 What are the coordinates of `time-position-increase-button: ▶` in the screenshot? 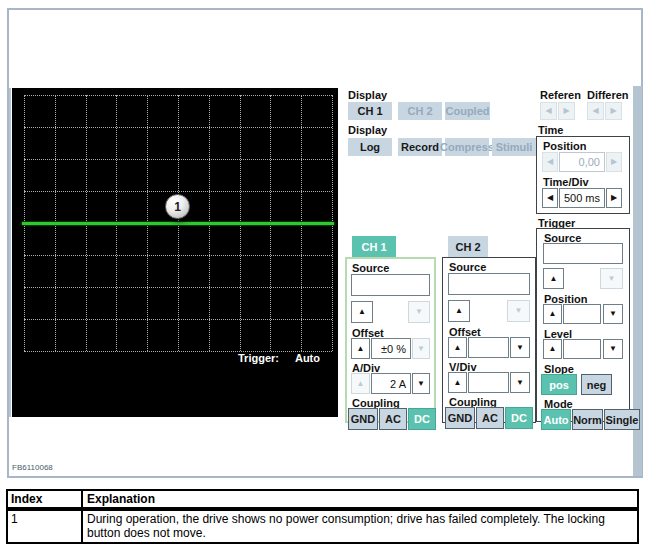 It's located at (614, 162).